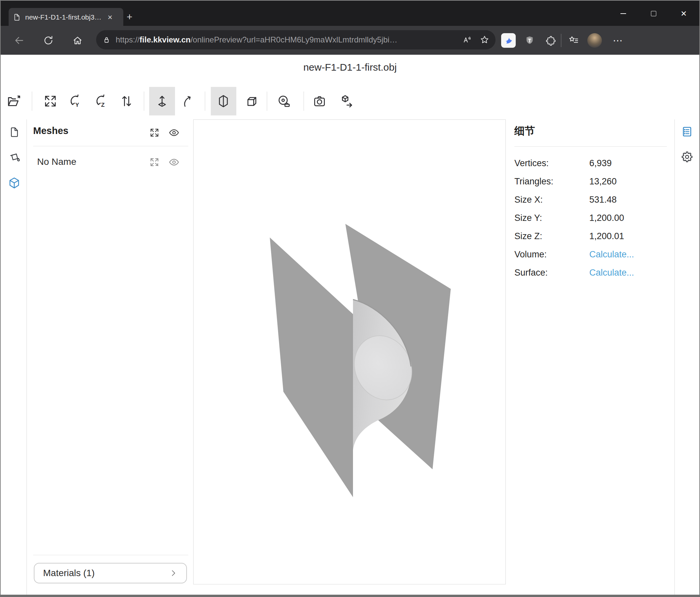 The image size is (700, 597). I want to click on window-maximize-button, so click(653, 14).